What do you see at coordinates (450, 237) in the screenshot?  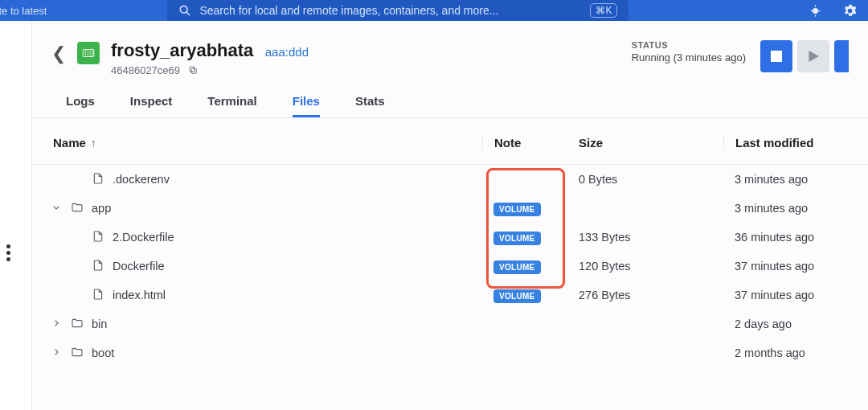 I see `table-row: 2.Dockerfile VOLUME 133 Bytes 36 minutes…` at bounding box center [450, 237].